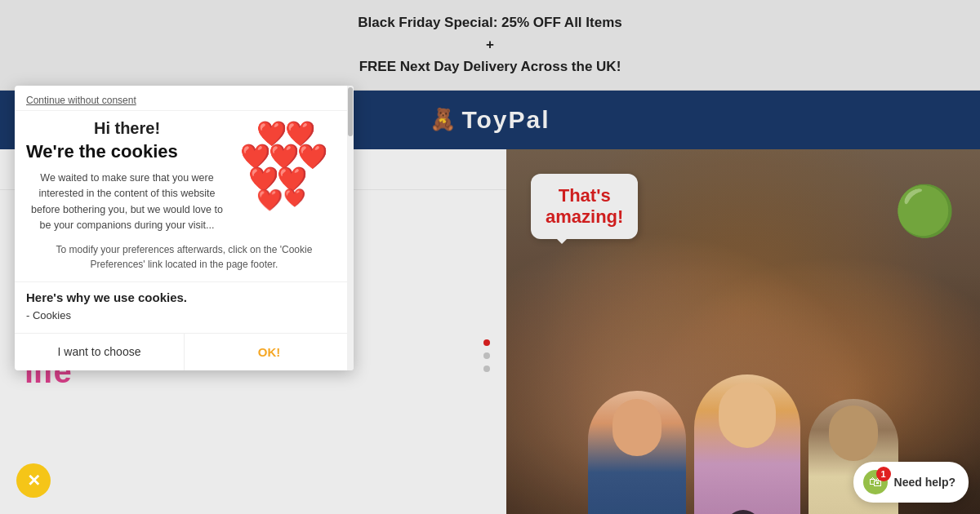 This screenshot has height=514, width=980. I want to click on shopify-chat-widget: 🛍 1 Need help?, so click(911, 482).